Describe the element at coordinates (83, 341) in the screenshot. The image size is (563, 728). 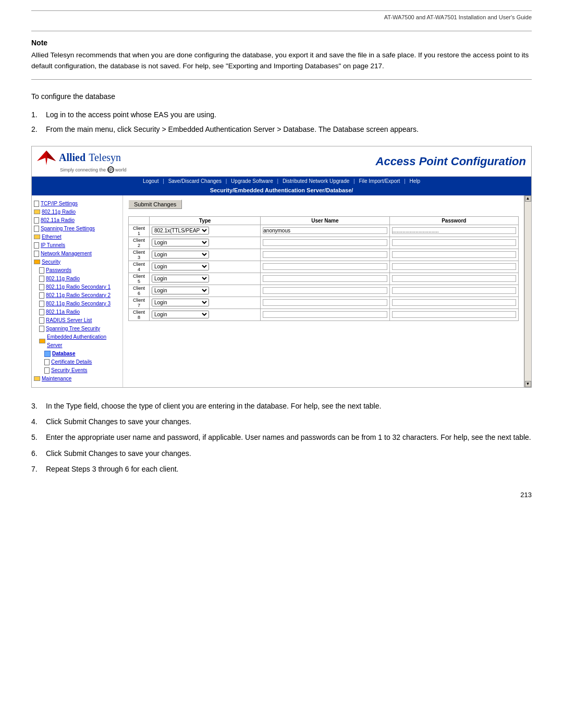
I see `sidebar-link-eas: Embedded Authentication Server` at that location.